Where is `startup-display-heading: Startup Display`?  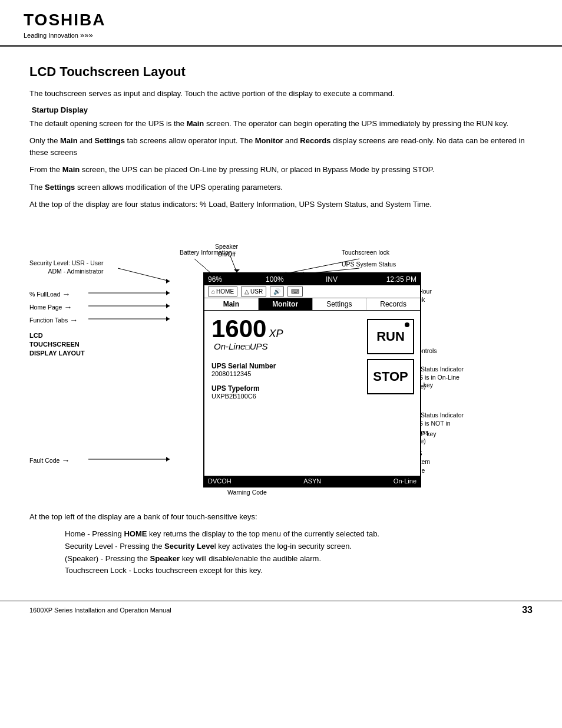
startup-display-heading: Startup Display is located at coordinates (281, 110).